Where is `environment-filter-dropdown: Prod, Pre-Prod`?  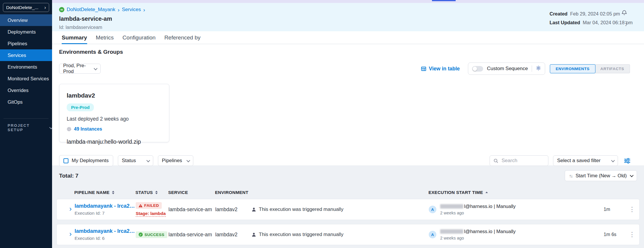 environment-filter-dropdown: Prod, Pre-Prod is located at coordinates (80, 69).